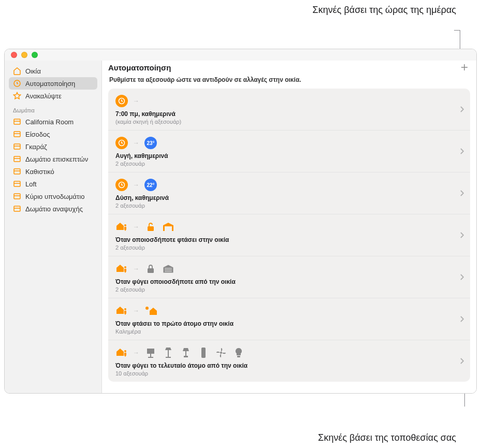  I want to click on main-header: Αυτοματοποίηση, so click(289, 68).